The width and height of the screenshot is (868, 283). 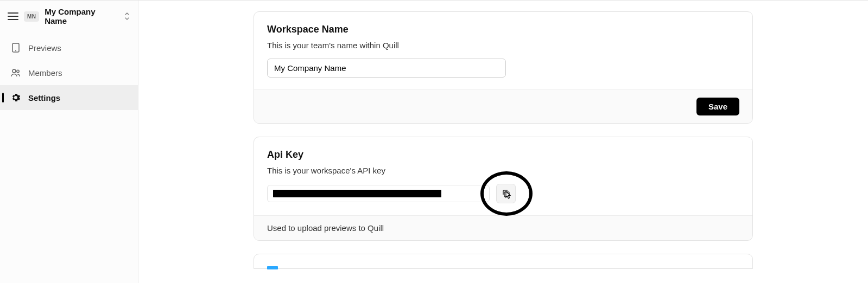 I want to click on partial-content-indicator, so click(x=273, y=268).